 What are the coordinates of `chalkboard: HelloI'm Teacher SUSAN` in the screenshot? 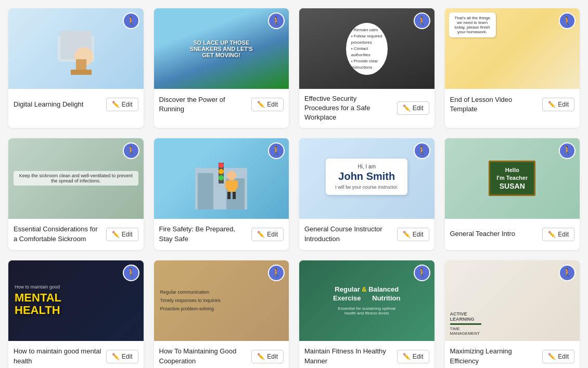 It's located at (512, 179).